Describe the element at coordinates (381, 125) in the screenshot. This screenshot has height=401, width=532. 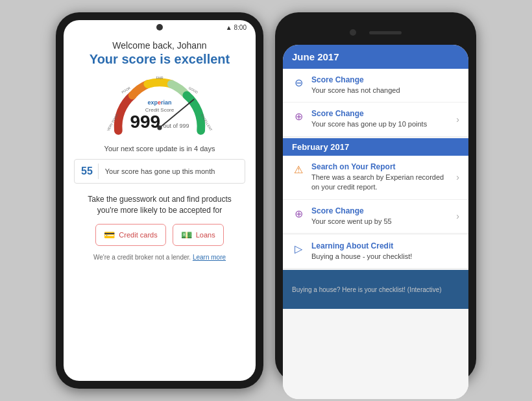
I see `item-desc: Your score has gone up by 10 points` at that location.